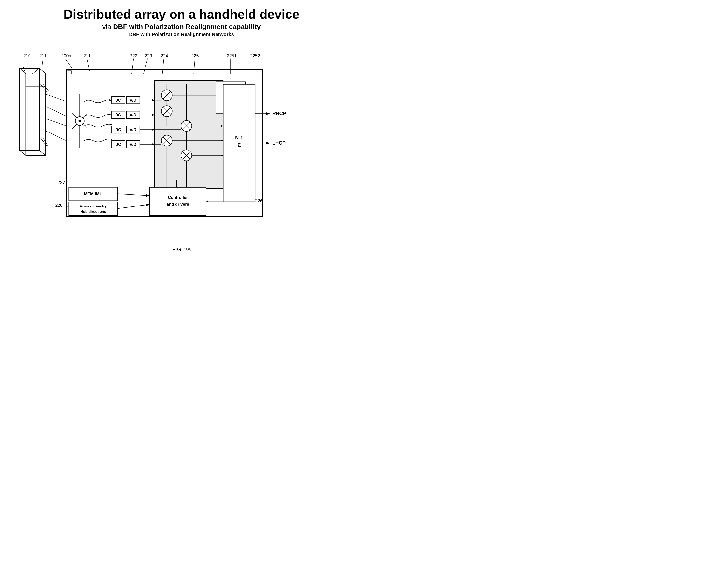  What do you see at coordinates (133, 100) in the screenshot?
I see `ad-label-1: A/D` at bounding box center [133, 100].